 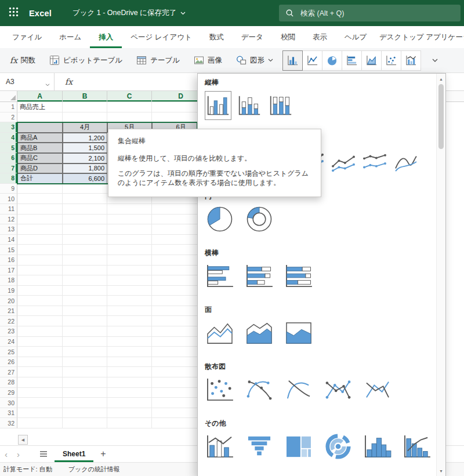 I want to click on app-launcher-button, so click(x=13, y=13).